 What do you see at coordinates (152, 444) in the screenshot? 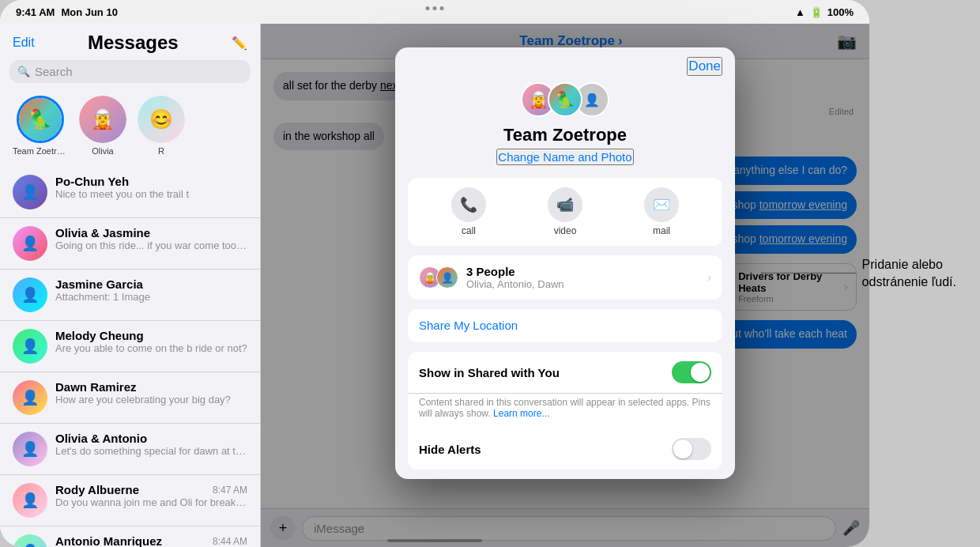
I see `conv-content-olivia-antonio: Olivia & Antonio Let's do something spec…` at bounding box center [152, 444].